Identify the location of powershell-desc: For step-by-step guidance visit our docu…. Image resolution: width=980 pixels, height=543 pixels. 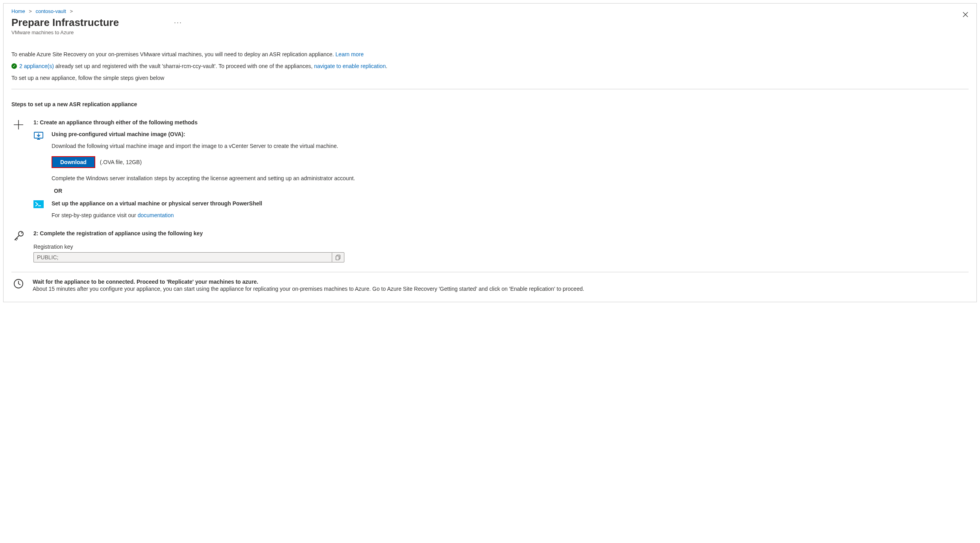
(510, 215).